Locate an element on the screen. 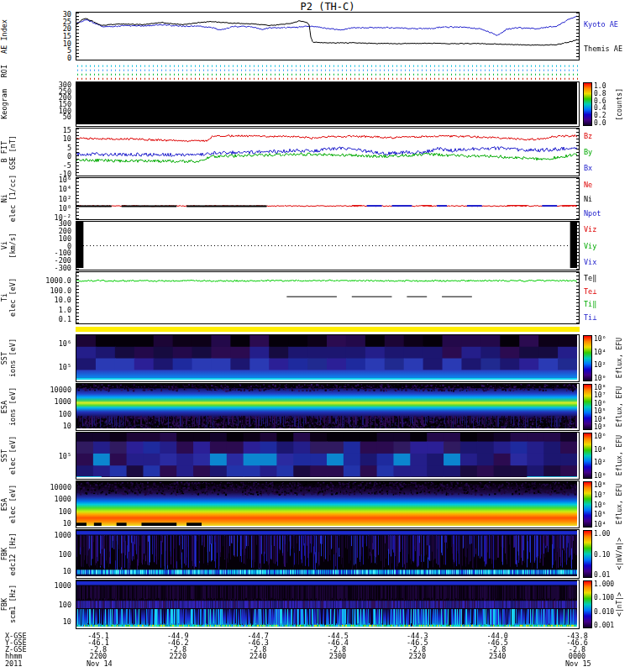  keogram-yticks: 30025020015010050 is located at coordinates (51, 104).